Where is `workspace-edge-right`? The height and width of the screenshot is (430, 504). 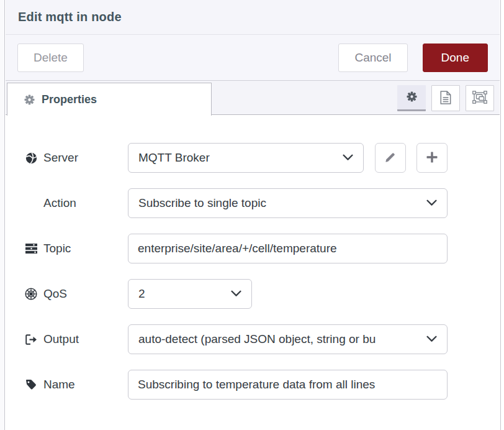 workspace-edge-right is located at coordinates (502, 215).